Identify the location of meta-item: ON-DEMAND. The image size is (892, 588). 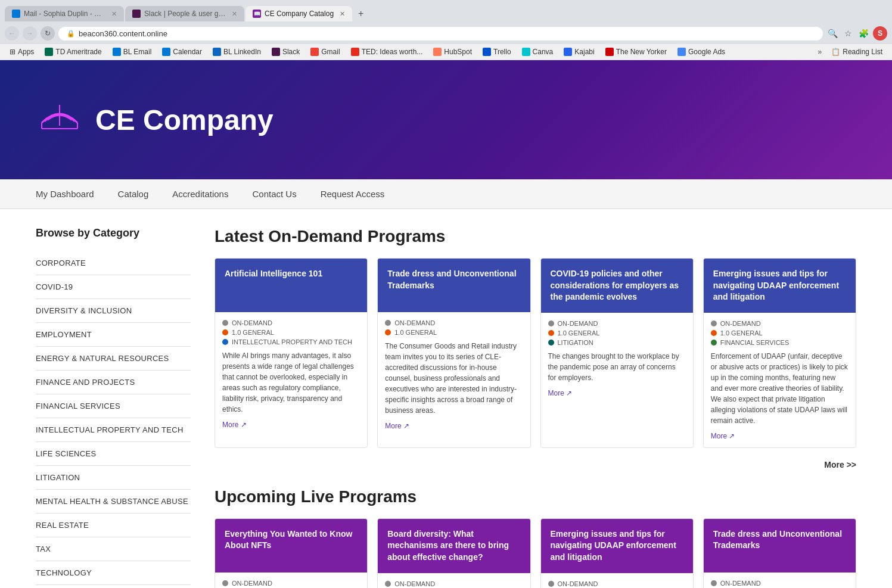
(454, 584).